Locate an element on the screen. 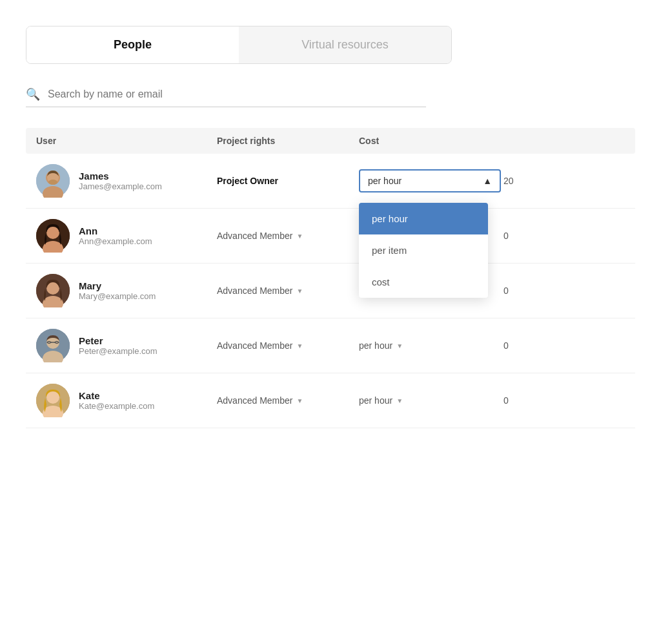 The height and width of the screenshot is (644, 661). user-info-peter: Peter Peter@example.com is located at coordinates (118, 346).